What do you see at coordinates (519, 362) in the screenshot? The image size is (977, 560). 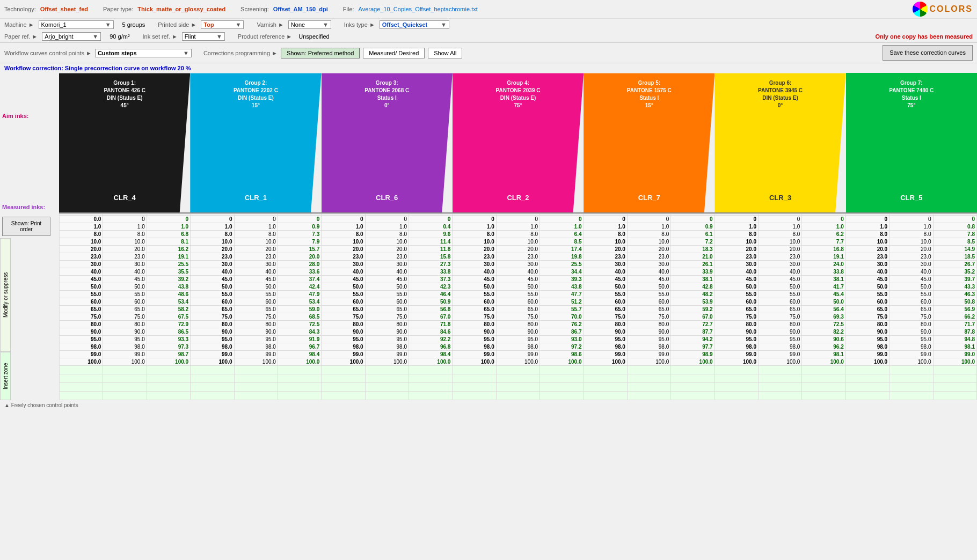 I see `table-row: 100.0100.0100.0100.0100.0100.0100.0100.0…` at bounding box center [519, 362].